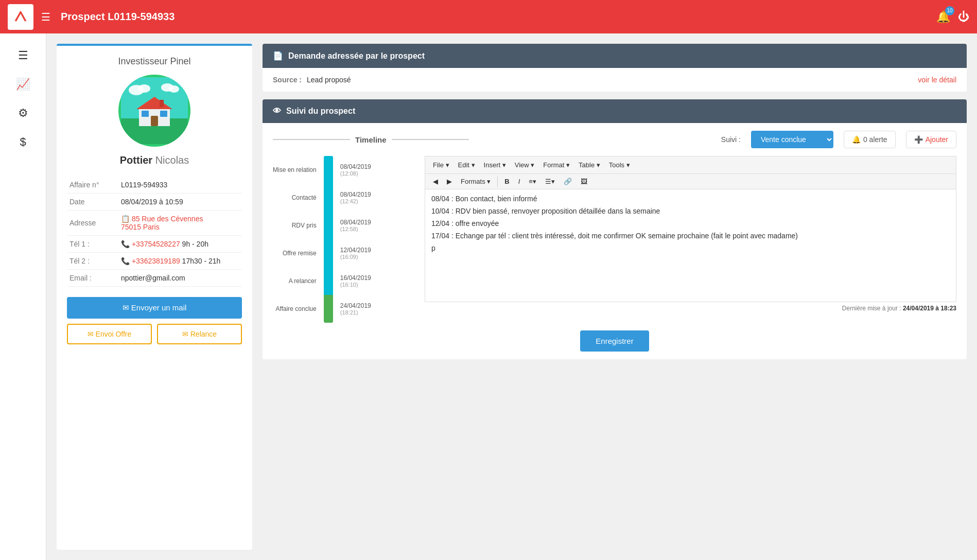 The height and width of the screenshot is (560, 977). Describe the element at coordinates (615, 111) in the screenshot. I see `suivi-header: 👁 Suivi du prospect` at that location.